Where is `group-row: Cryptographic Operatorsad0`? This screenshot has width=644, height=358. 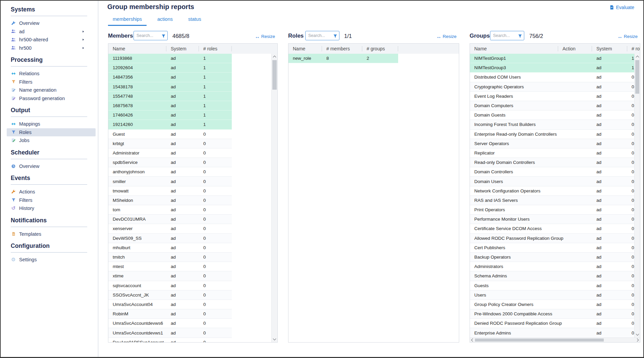 group-row: Cryptographic Operatorsad0 is located at coordinates (553, 87).